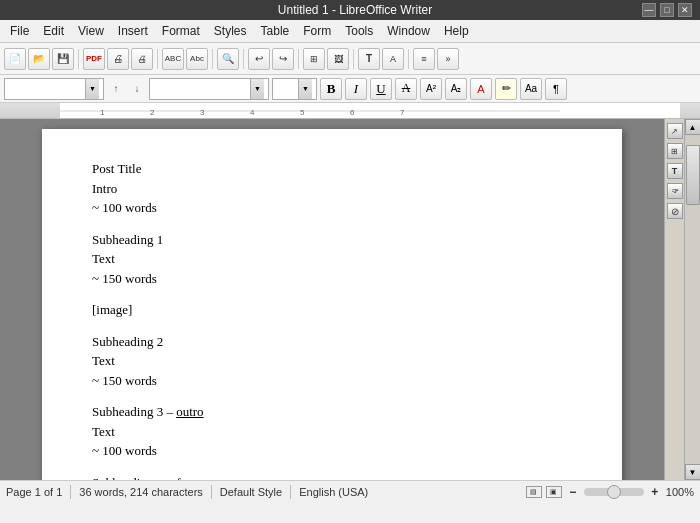 The height and width of the screenshot is (523, 700). I want to click on fontcolor-fmt-button: A, so click(481, 89).